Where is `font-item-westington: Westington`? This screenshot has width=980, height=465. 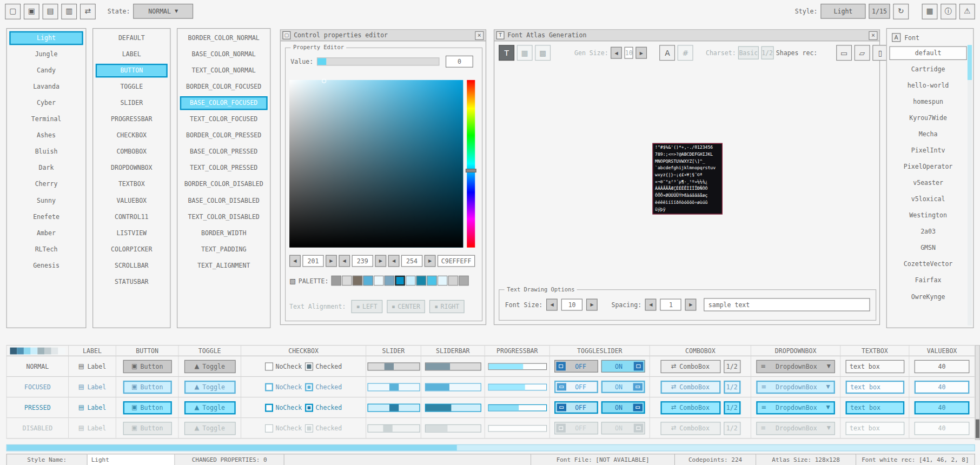 font-item-westington: Westington is located at coordinates (928, 215).